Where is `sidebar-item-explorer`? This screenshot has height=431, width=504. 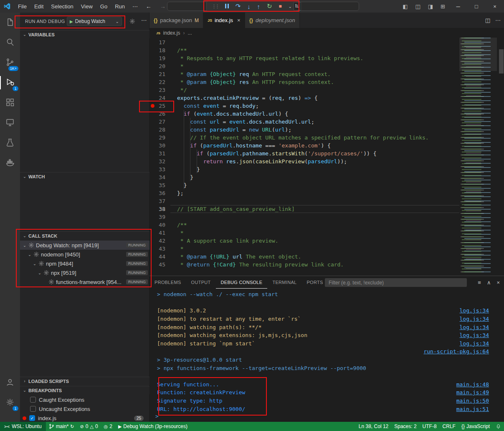
sidebar-item-explorer is located at coordinates (10, 23).